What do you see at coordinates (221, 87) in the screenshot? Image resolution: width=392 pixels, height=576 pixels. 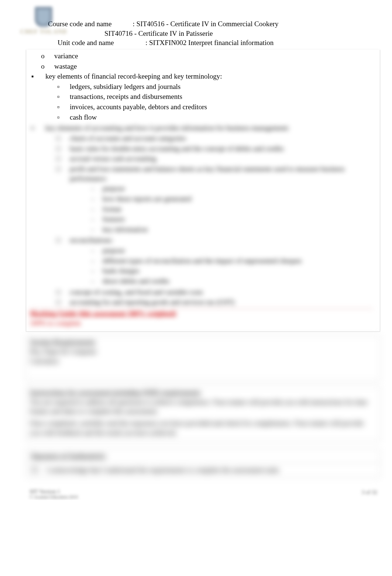 I see `list-text: ledgers, subsidiary ledgers and journals` at bounding box center [221, 87].